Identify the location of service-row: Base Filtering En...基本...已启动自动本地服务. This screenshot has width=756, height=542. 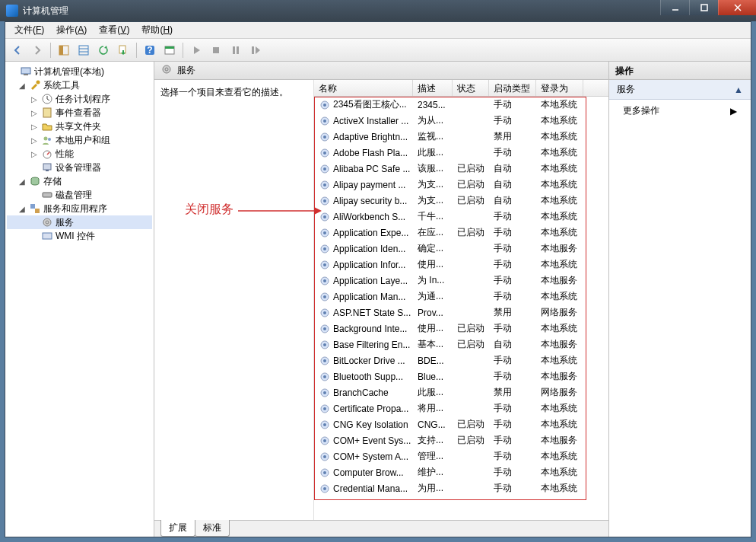
(461, 344).